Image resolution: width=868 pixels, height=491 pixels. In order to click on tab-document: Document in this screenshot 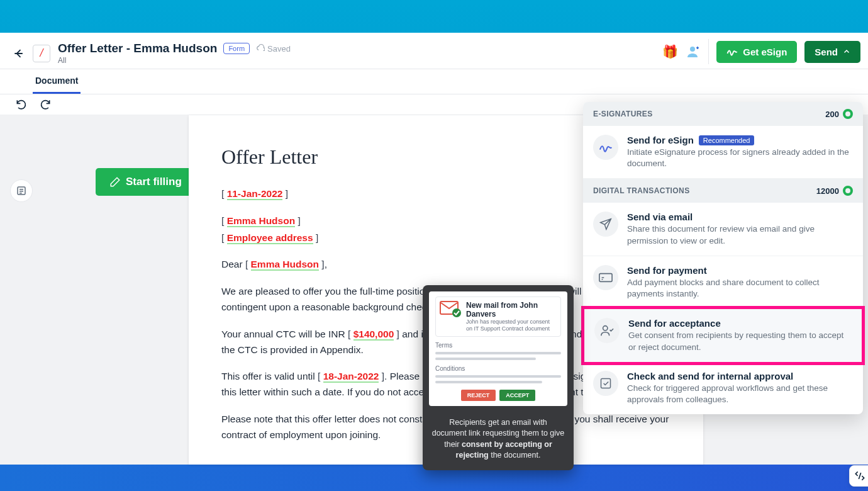, I will do `click(57, 82)`.